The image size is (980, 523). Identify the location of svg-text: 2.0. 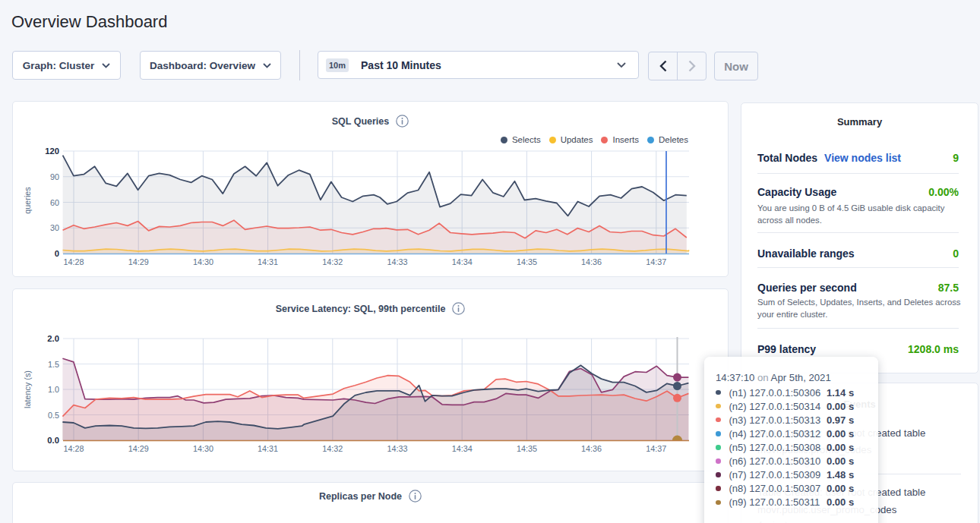
(53, 339).